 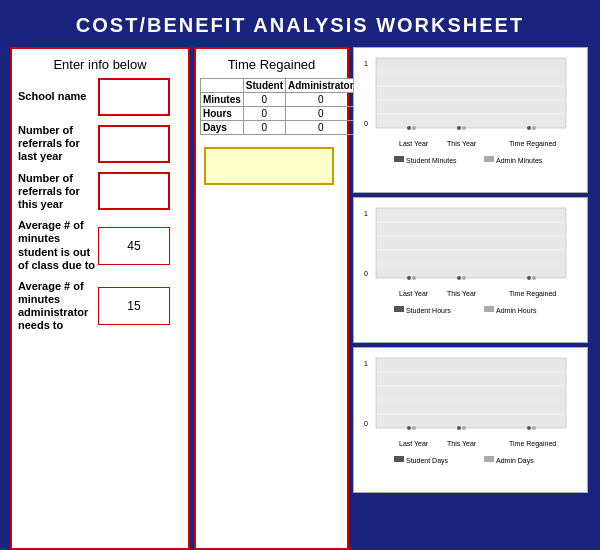 I want to click on minutes-student: 0, so click(x=264, y=100).